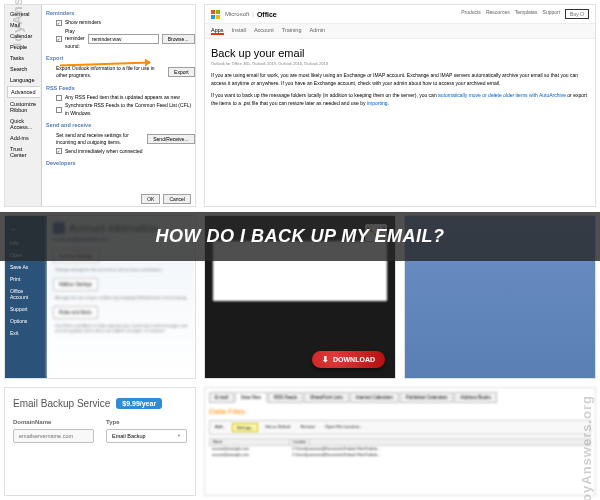 The height and width of the screenshot is (500, 600). Describe the element at coordinates (264, 31) in the screenshot. I see `subnav-account: Account` at that location.